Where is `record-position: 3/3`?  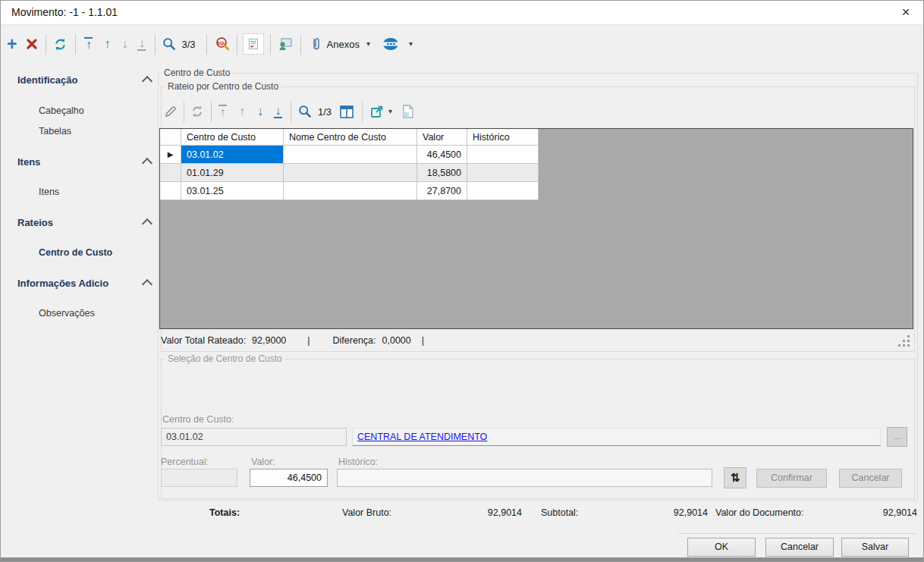
record-position: 3/3 is located at coordinates (188, 44).